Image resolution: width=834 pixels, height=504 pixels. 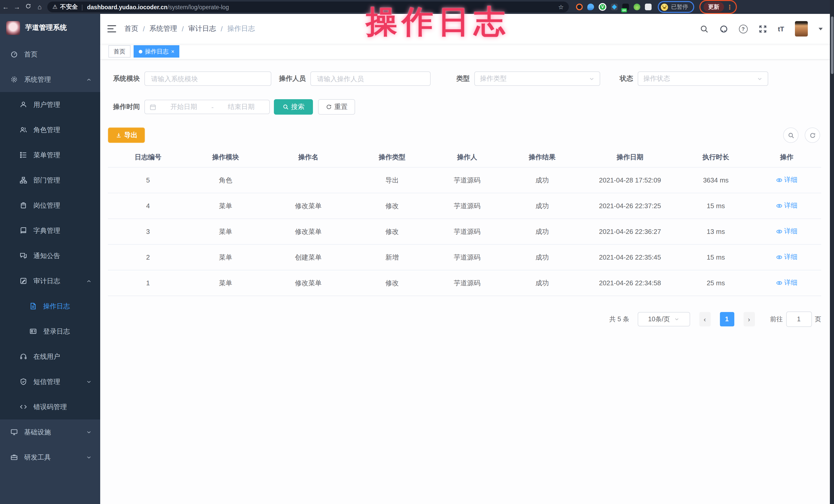 What do you see at coordinates (50, 382) in the screenshot?
I see `sidebar-item-sms-mgmt: 短信管理` at bounding box center [50, 382].